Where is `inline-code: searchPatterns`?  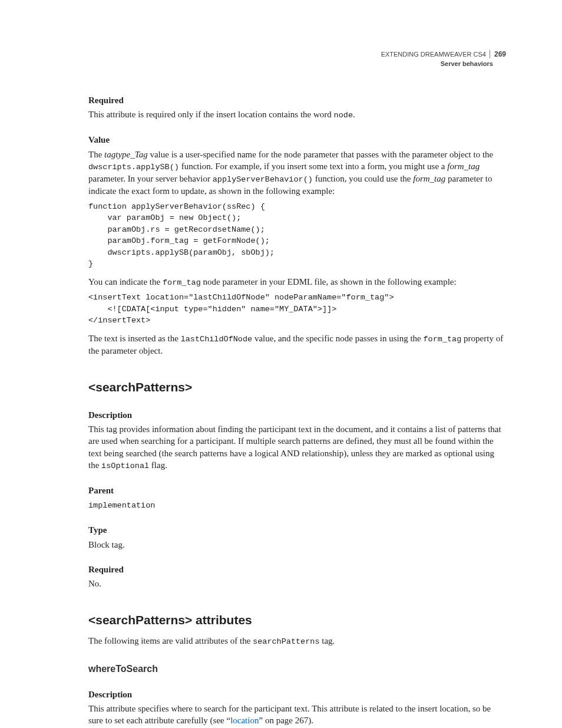
inline-code: searchPatterns is located at coordinates (286, 641).